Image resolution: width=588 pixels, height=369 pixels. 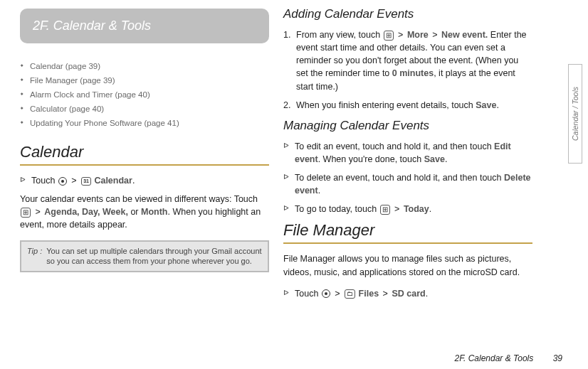 What do you see at coordinates (399, 178) in the screenshot?
I see `text: To delete an event, touch and hold it, a…` at bounding box center [399, 178].